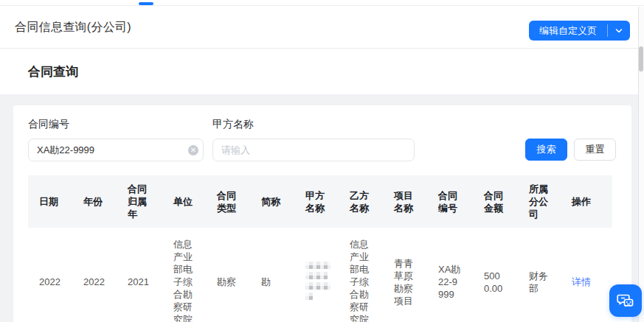 This screenshot has height=322, width=644. I want to click on party-a-input, so click(314, 150).